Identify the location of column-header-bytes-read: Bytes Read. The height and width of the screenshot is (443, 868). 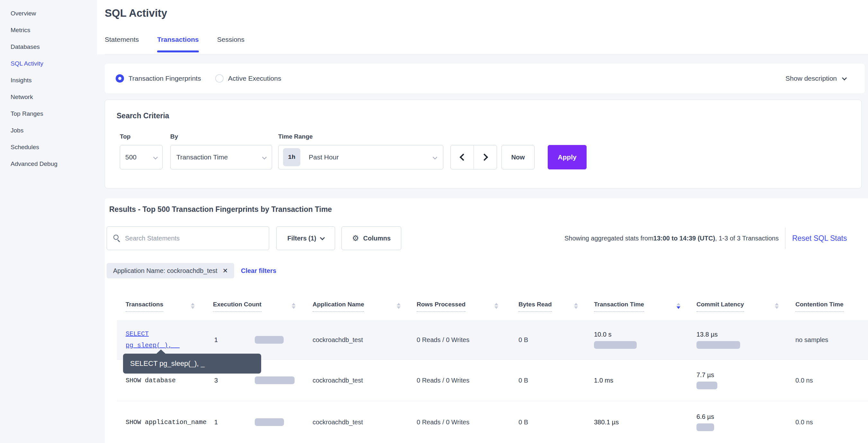
(556, 308).